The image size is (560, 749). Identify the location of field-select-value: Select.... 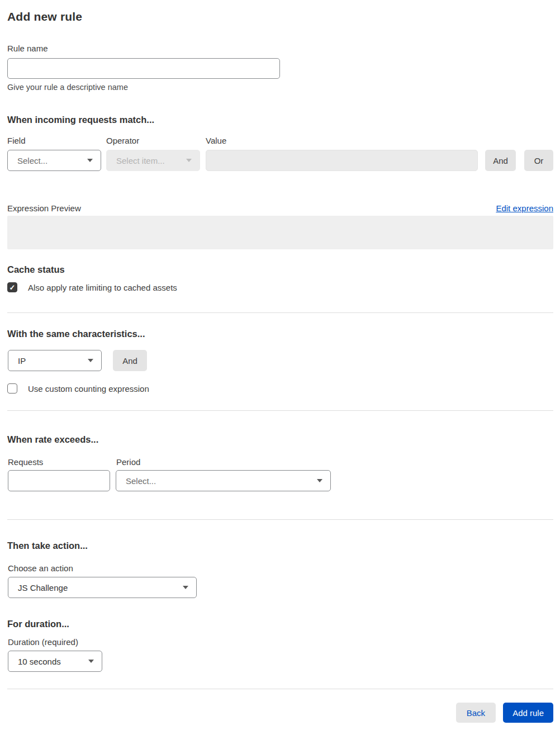
(32, 161).